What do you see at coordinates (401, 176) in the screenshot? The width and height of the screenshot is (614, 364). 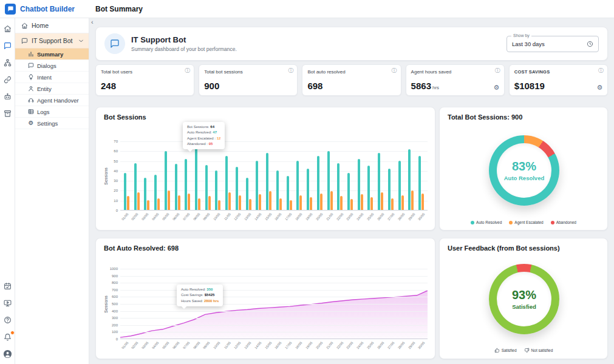 I see `bar-group-28/05` at bounding box center [401, 176].